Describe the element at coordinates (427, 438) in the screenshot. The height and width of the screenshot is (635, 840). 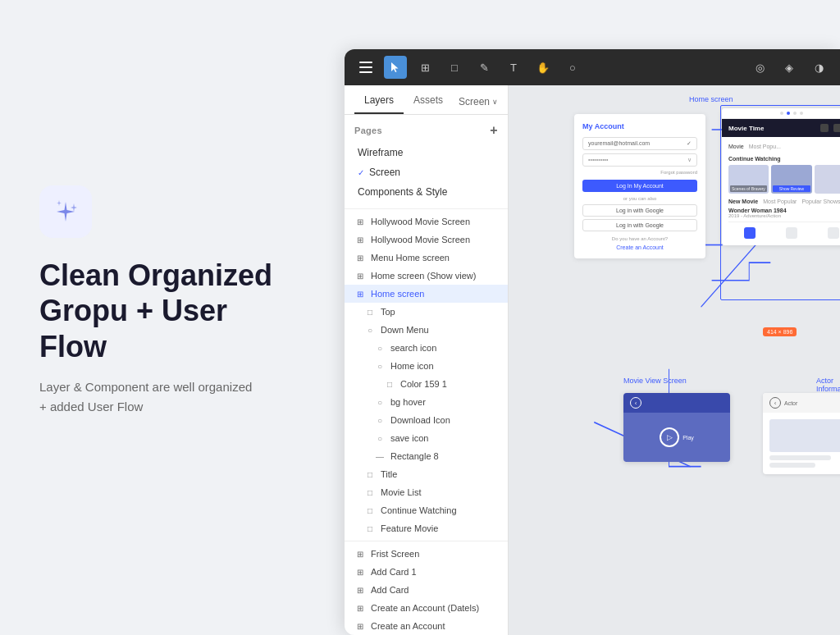
I see `layer-save-icon: ○ save icon` at that location.